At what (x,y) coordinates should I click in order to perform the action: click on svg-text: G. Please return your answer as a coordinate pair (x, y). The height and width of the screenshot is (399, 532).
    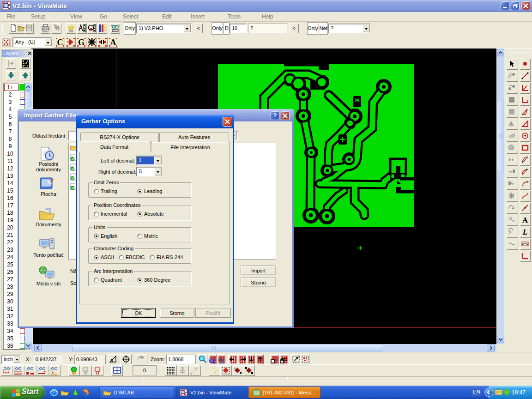
    Looking at the image, I should click on (81, 42).